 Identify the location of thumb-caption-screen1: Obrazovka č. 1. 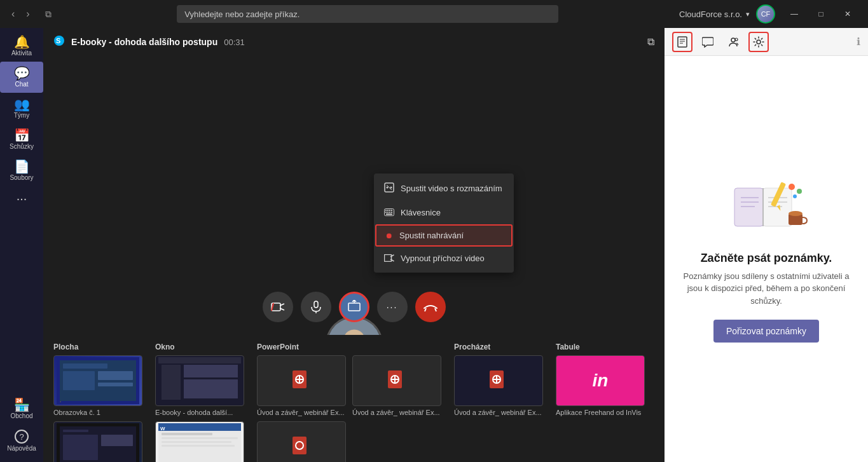
(77, 412).